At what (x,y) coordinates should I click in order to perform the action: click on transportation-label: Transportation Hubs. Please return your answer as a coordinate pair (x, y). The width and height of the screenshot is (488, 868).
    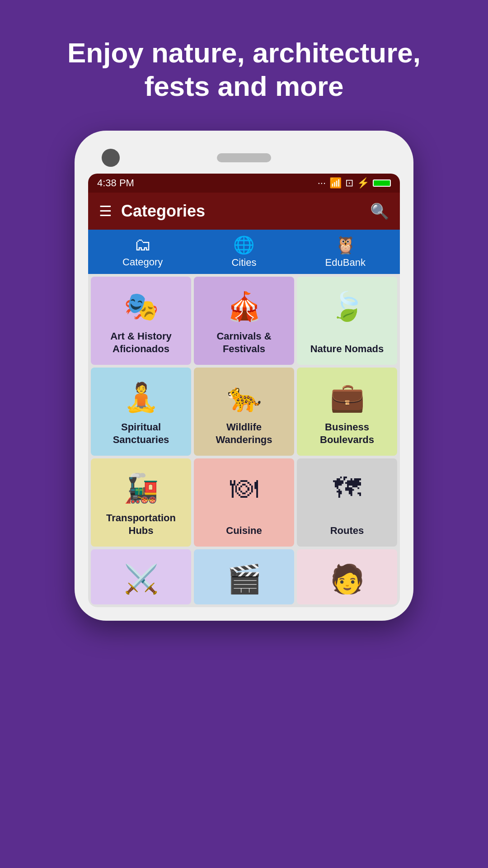
    Looking at the image, I should click on (141, 524).